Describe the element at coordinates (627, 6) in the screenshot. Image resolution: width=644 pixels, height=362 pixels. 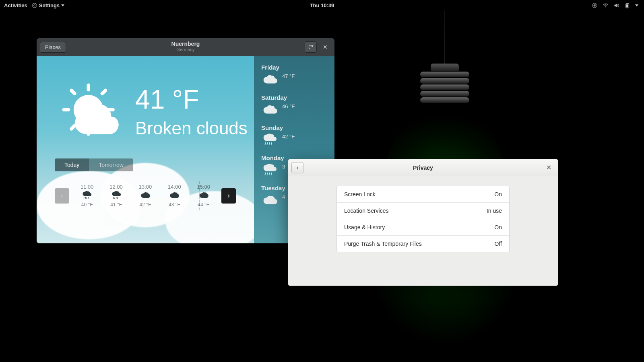
I see `battery-icon` at that location.